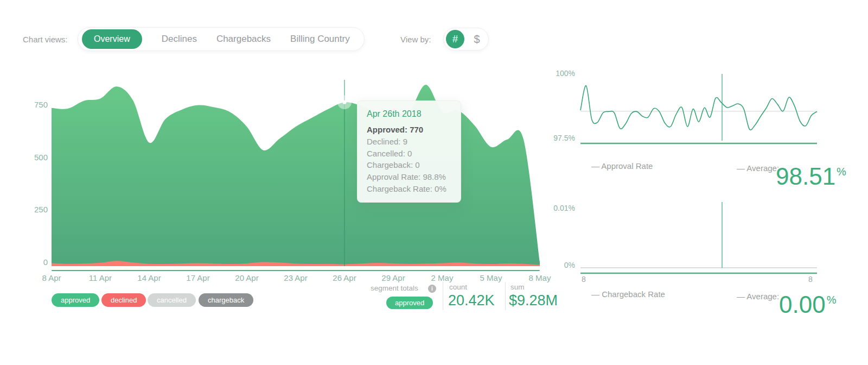 Image resolution: width=868 pixels, height=365 pixels. I want to click on view-by-count-button: #, so click(455, 39).